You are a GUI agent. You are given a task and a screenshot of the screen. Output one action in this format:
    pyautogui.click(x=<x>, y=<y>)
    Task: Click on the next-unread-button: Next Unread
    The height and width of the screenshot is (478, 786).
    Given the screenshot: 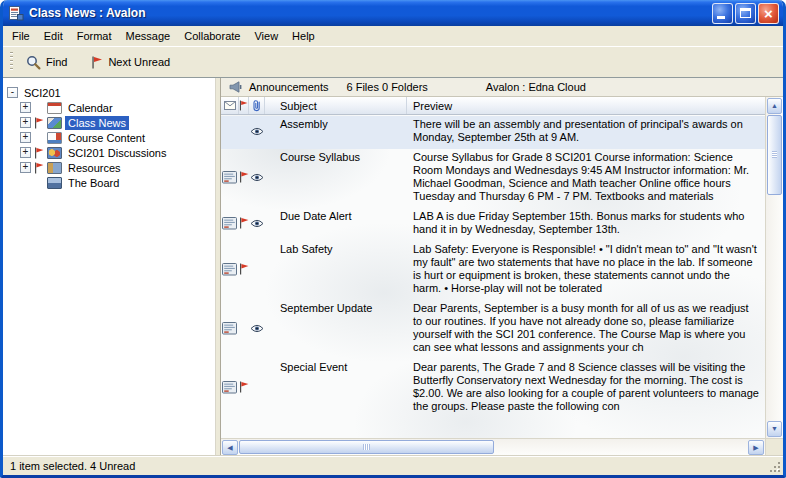 What is the action you would take?
    pyautogui.click(x=130, y=62)
    